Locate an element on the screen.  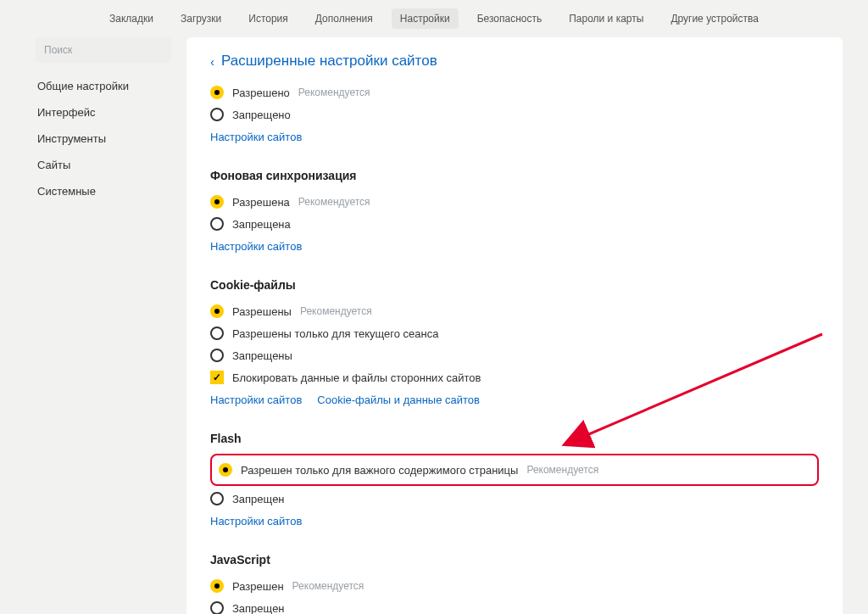
opt-first-deny: Запрещено is located at coordinates (515, 114).